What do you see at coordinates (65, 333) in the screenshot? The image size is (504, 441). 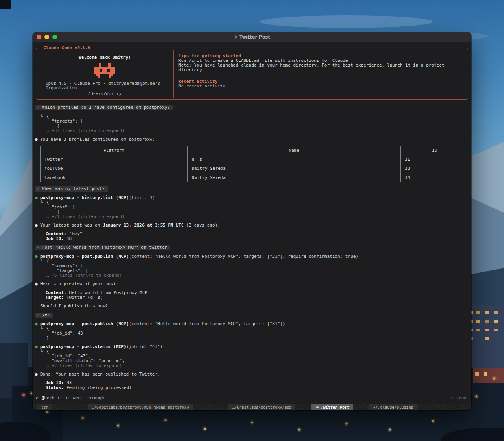 I see `result-json: { "job_id": 43 }` at bounding box center [65, 333].